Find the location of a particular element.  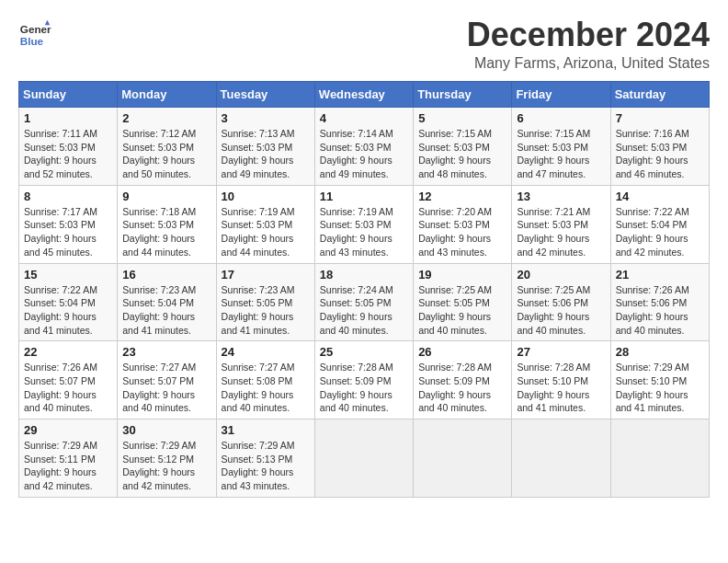

day-cell: 18Sunrise: 7:24 AM Sunset: 5:05 PM Dayli… is located at coordinates (364, 302).